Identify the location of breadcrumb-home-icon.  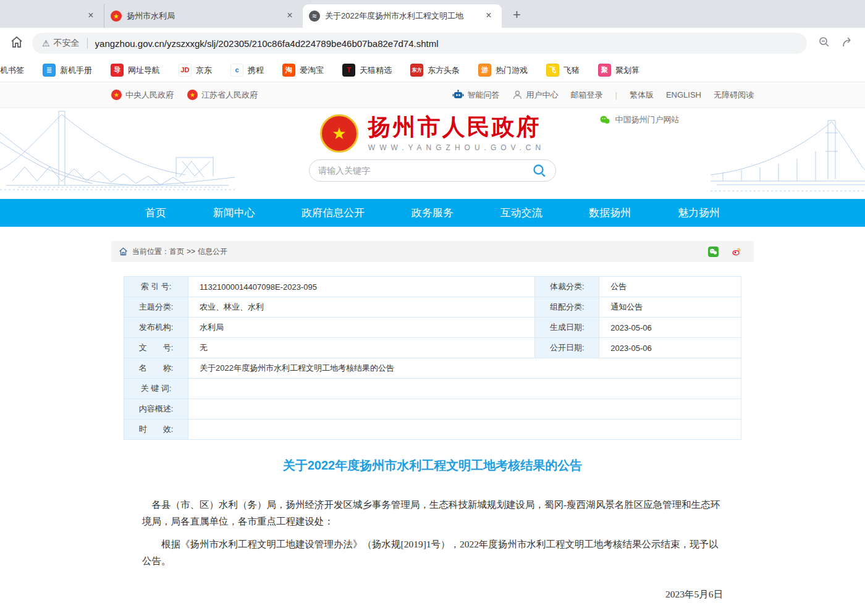
(124, 251).